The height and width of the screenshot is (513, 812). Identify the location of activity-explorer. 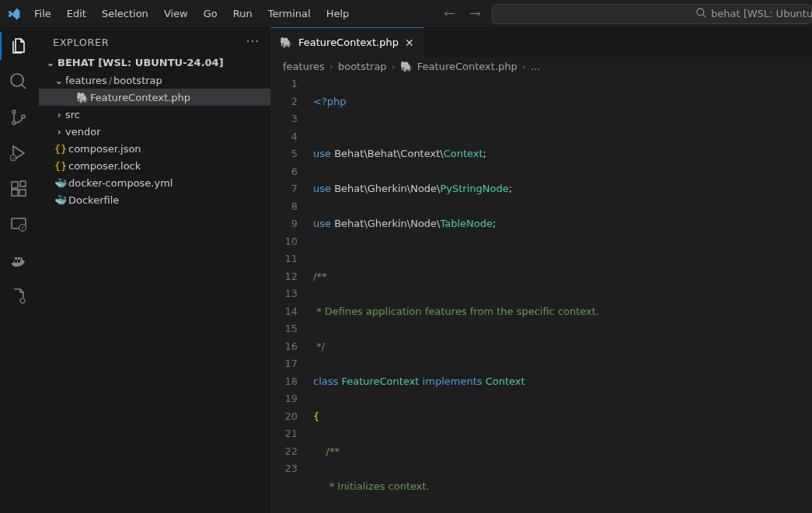
(19, 46).